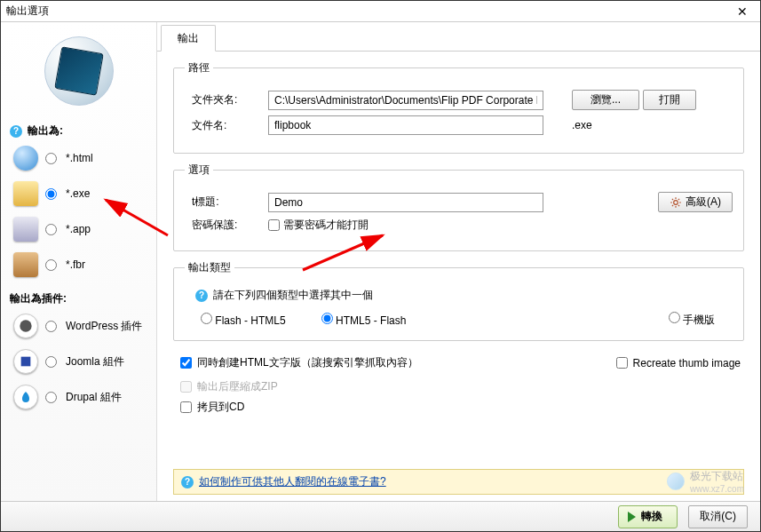 This screenshot has height=532, width=761. I want to click on format-label: *.html, so click(80, 158).